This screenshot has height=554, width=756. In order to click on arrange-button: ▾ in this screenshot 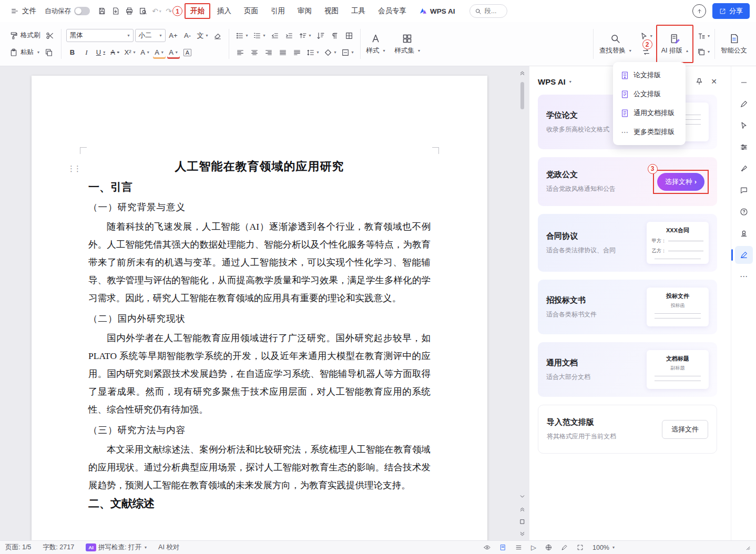, I will do `click(703, 52)`.